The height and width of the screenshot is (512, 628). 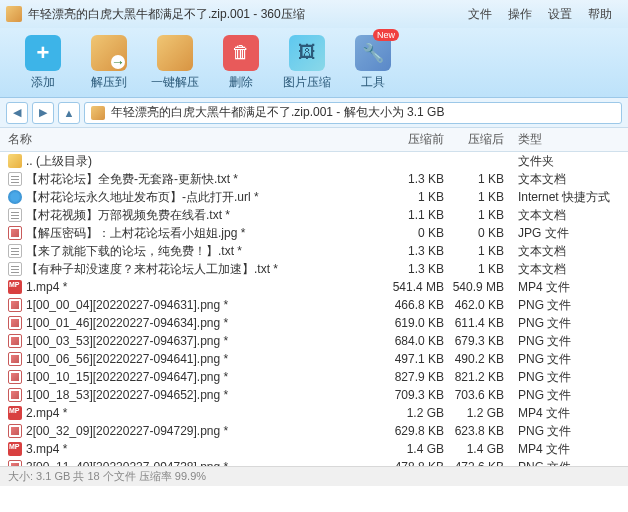 I want to click on size-after: 703.6 KB, so click(x=480, y=395).